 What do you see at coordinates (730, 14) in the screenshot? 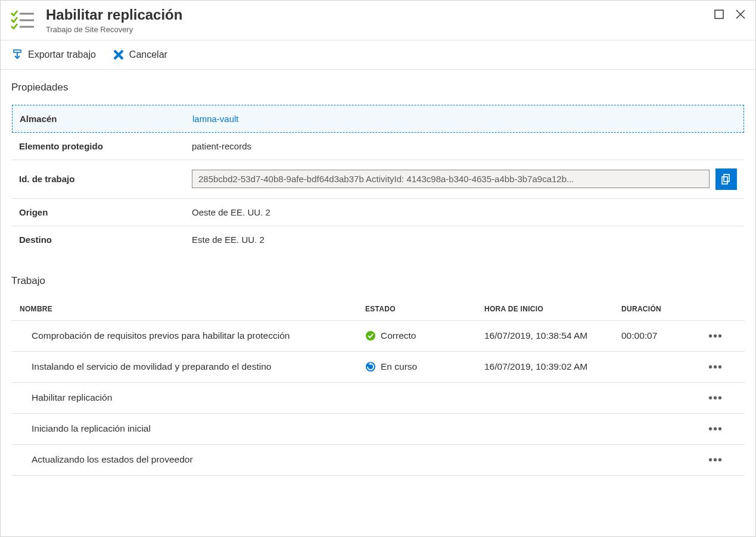
I see `header-actions` at bounding box center [730, 14].